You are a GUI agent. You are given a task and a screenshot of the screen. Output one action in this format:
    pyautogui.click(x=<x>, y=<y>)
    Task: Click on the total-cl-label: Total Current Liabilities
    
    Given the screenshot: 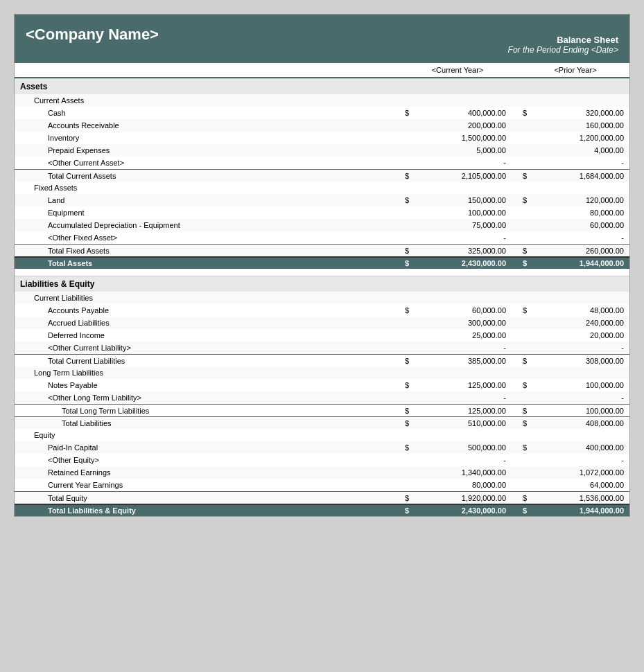 What is the action you would take?
    pyautogui.click(x=187, y=361)
    